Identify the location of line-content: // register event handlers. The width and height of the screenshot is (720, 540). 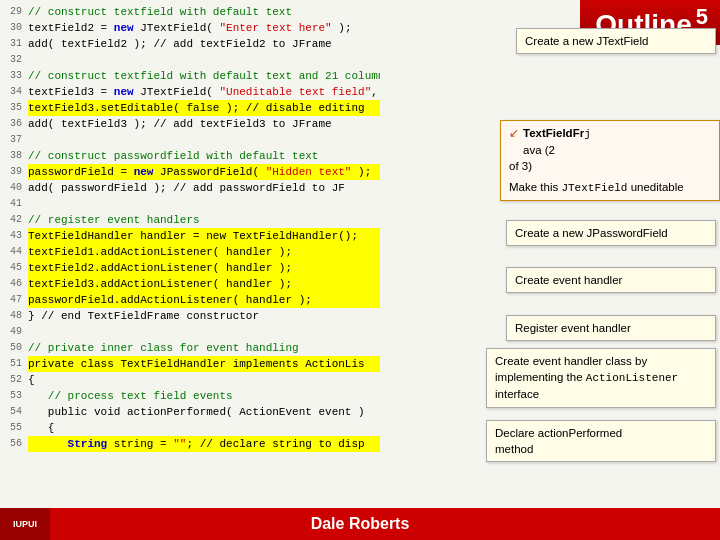
(204, 220).